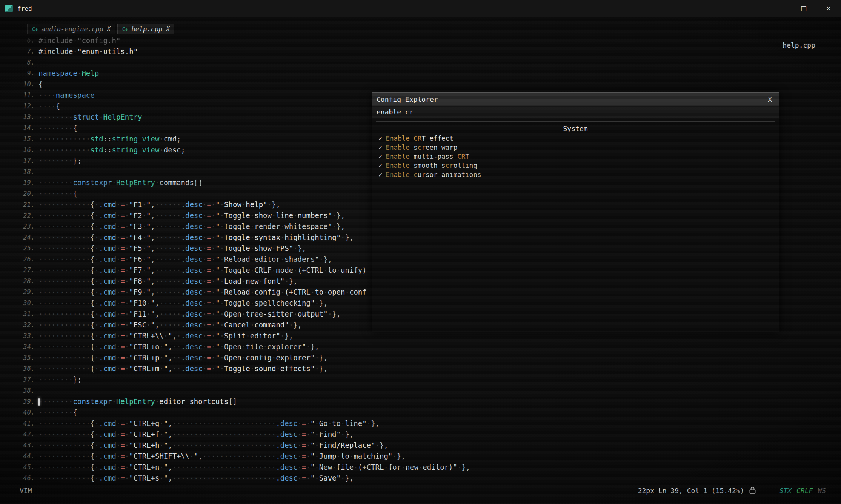  What do you see at coordinates (224, 423) in the screenshot?
I see `whitespace-dots: ························` at bounding box center [224, 423].